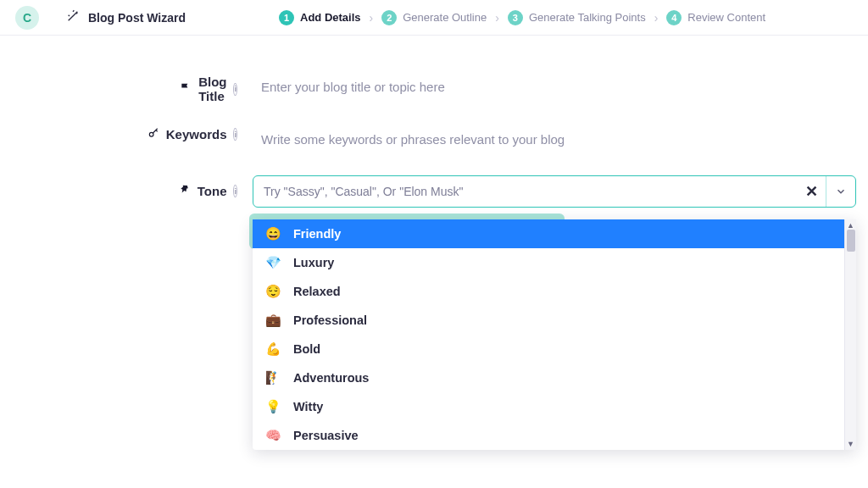 The height and width of the screenshot is (488, 868). Describe the element at coordinates (548, 407) in the screenshot. I see `tone-option-witty: 💡Witty` at that location.